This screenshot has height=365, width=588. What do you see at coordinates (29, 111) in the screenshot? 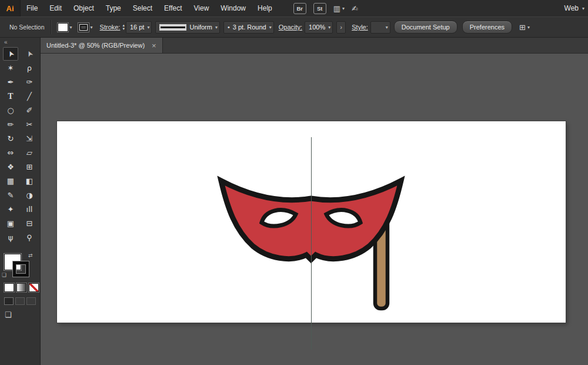
I see `paintbrush-tool: ✐` at bounding box center [29, 111].